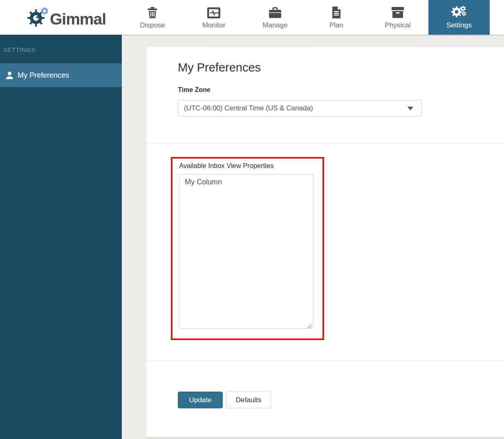 The image size is (504, 439). I want to click on trash-icon, so click(152, 12).